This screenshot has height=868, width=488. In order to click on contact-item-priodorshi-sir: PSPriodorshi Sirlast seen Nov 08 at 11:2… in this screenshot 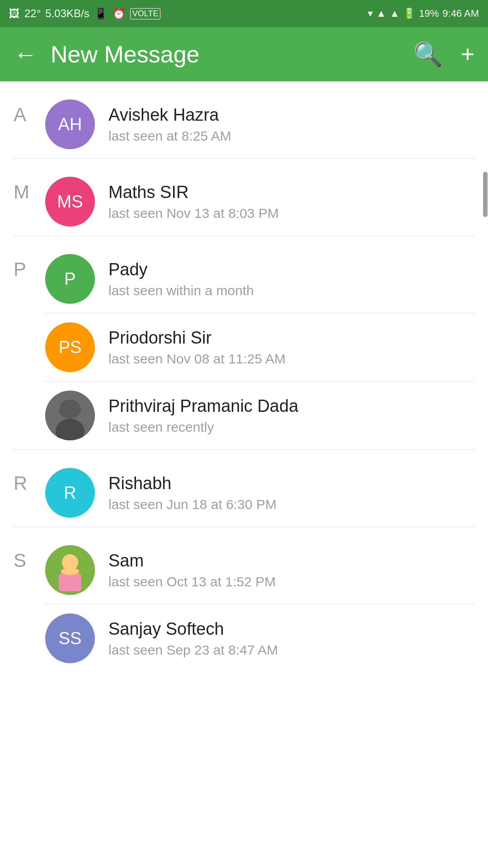, I will do `click(260, 347)`.